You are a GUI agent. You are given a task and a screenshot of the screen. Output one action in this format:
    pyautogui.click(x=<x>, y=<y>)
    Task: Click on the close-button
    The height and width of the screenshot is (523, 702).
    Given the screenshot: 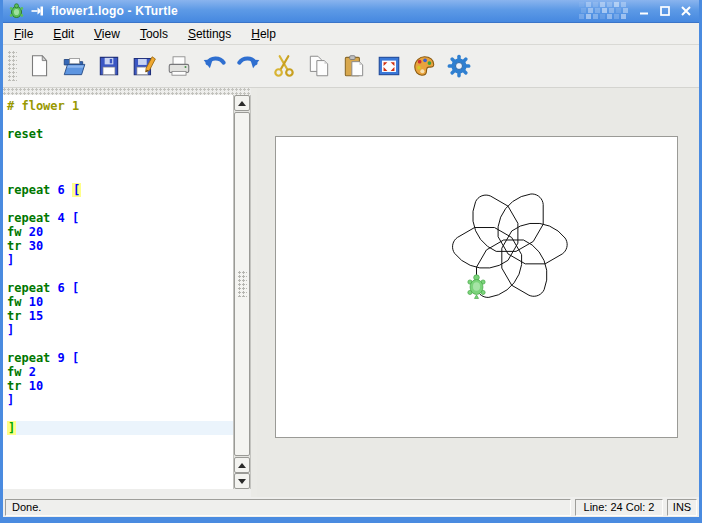 What is the action you would take?
    pyautogui.click(x=686, y=11)
    